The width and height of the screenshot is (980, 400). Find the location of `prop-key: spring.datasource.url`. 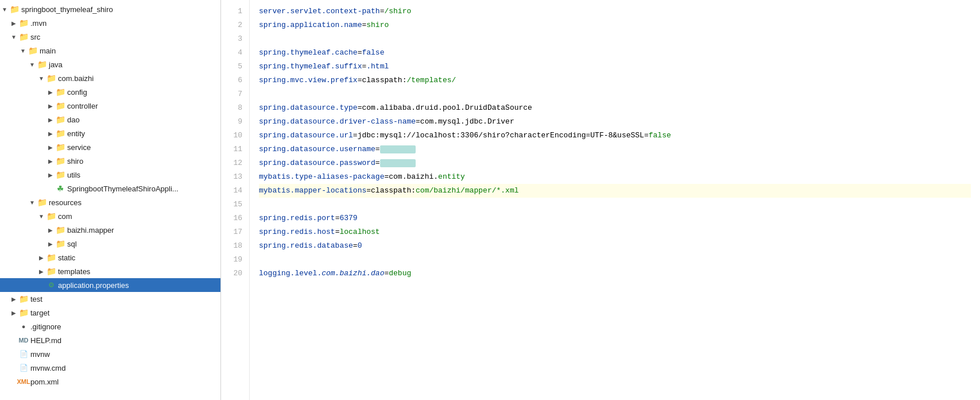

prop-key: spring.datasource.url is located at coordinates (306, 136).